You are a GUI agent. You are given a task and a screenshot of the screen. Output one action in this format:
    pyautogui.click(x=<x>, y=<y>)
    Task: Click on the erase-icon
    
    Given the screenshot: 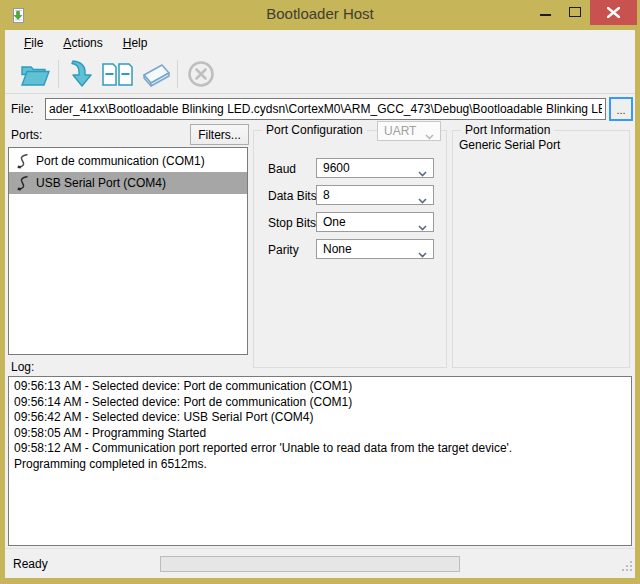 What is the action you would take?
    pyautogui.click(x=154, y=74)
    